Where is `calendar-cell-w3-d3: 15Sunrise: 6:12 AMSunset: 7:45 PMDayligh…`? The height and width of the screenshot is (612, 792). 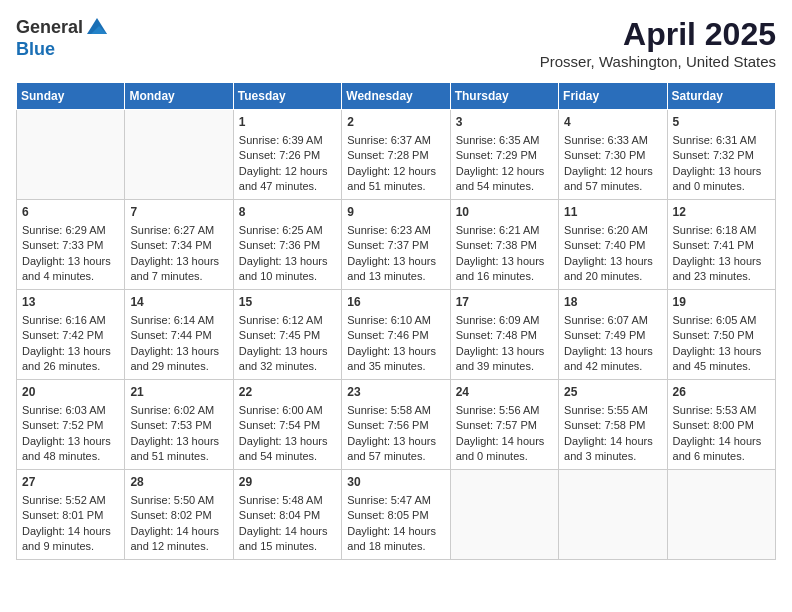 calendar-cell-w3-d3: 15Sunrise: 6:12 AMSunset: 7:45 PMDayligh… is located at coordinates (287, 335).